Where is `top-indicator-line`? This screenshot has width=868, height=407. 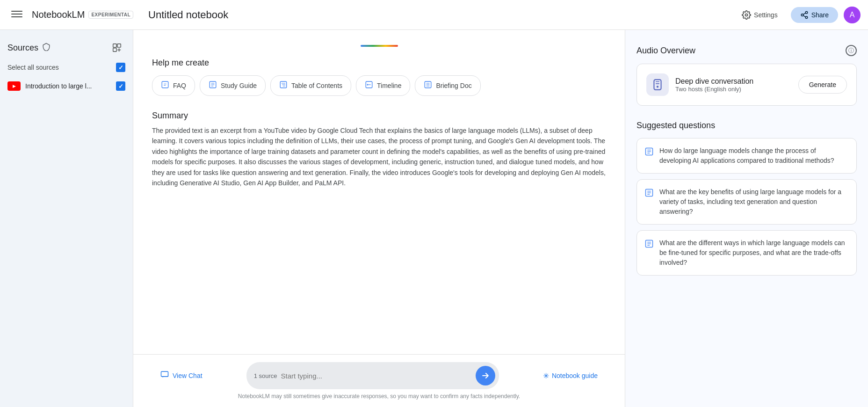
top-indicator-line is located at coordinates (379, 46).